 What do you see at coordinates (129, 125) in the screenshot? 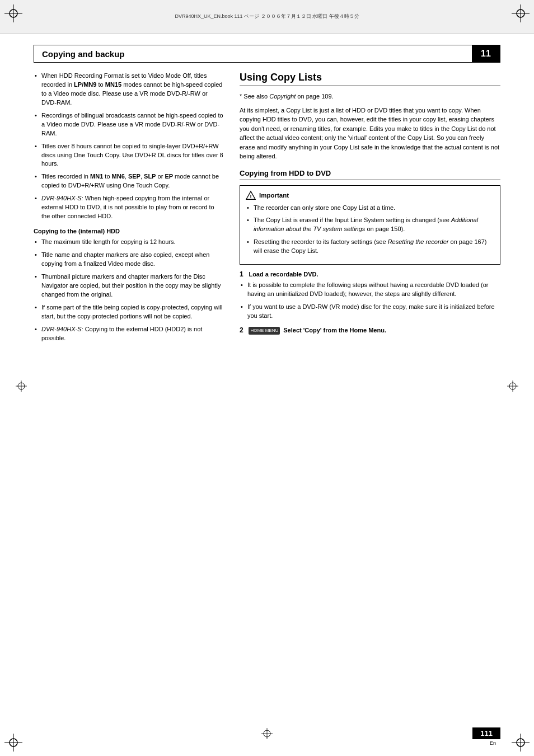
I see `list-item: Recordings of bilingual broadcasts canno…` at bounding box center [129, 125].